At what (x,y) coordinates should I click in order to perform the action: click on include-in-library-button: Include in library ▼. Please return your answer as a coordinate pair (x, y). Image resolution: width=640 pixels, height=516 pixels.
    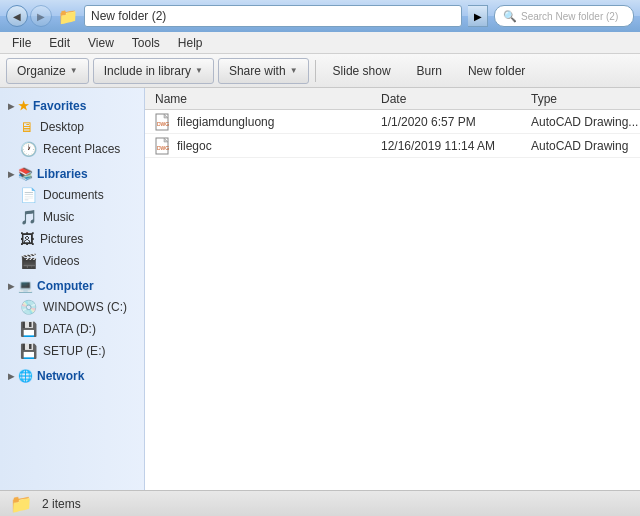
    Looking at the image, I should click on (154, 71).